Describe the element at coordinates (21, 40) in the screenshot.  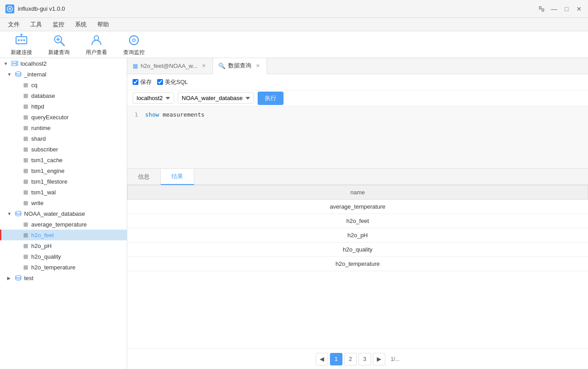
I see `new-connection-icon` at that location.